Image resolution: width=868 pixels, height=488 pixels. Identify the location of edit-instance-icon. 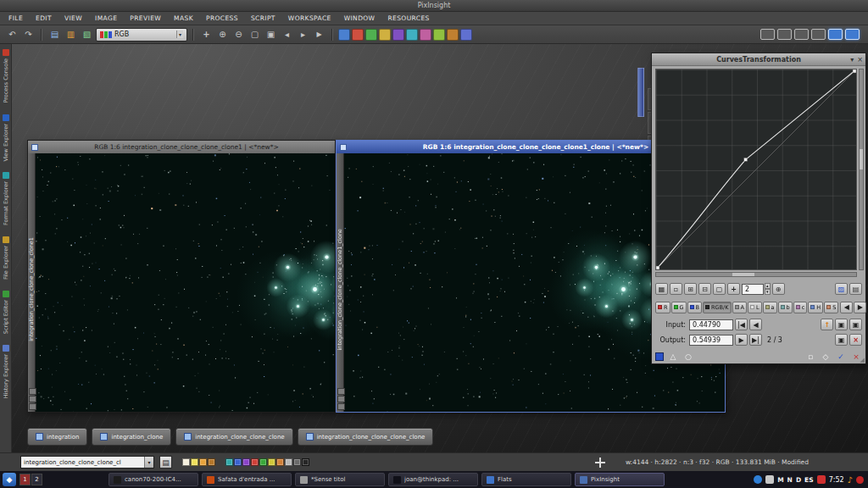
(659, 357).